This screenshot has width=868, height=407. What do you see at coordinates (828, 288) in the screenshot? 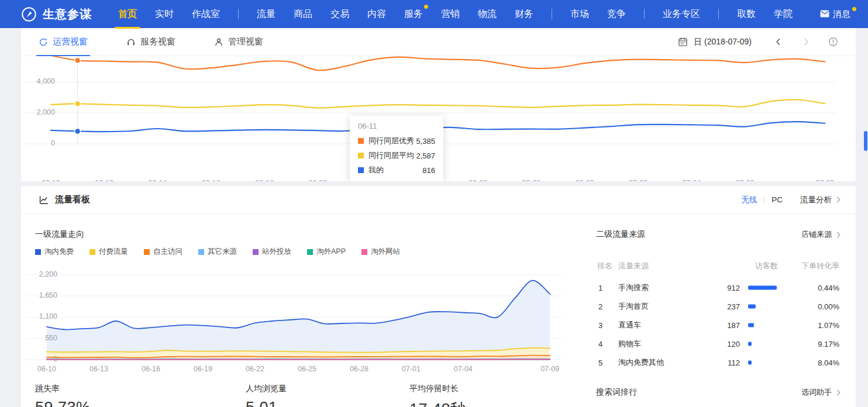
I see `source-cvr: 0.44%` at bounding box center [828, 288].